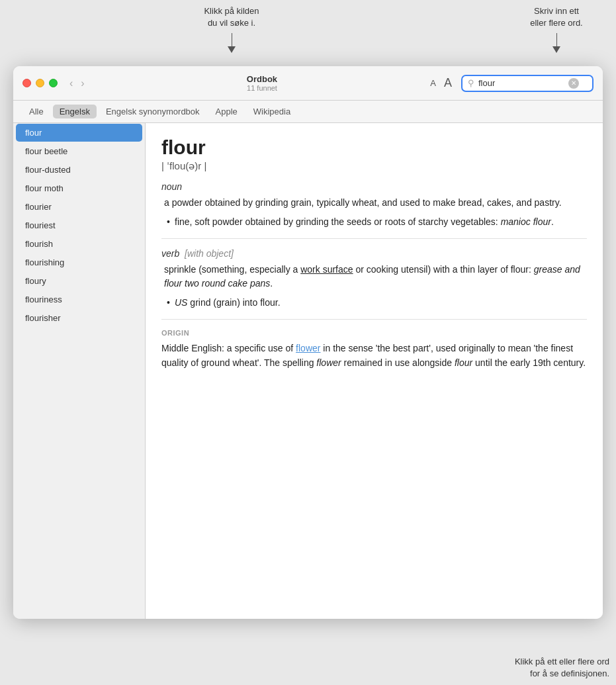  Describe the element at coordinates (374, 148) in the screenshot. I see `word-title: flour` at that location.